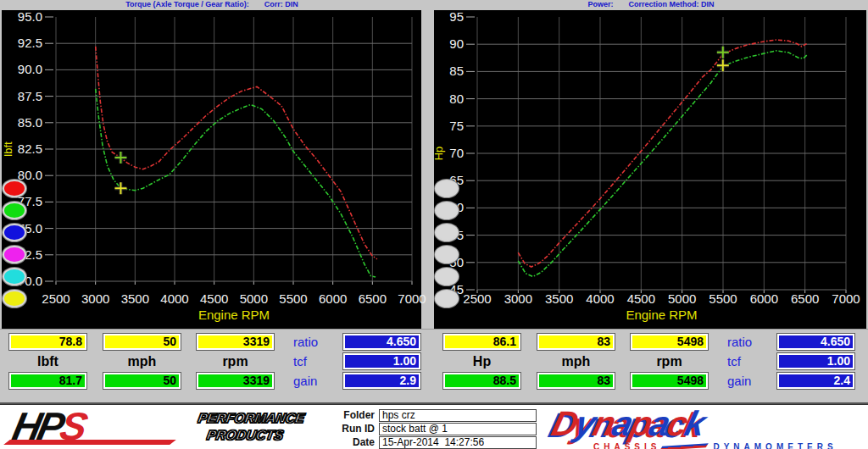 The image size is (868, 449). I want to click on dynapack-dynamometers-text: DYNAMOMETERS, so click(775, 446).